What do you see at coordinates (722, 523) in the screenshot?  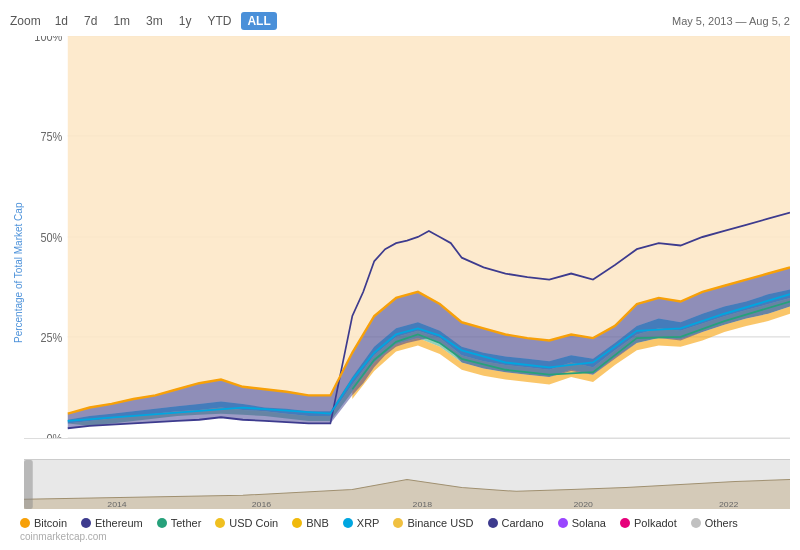 I see `legend-label-others: Others` at bounding box center [722, 523].